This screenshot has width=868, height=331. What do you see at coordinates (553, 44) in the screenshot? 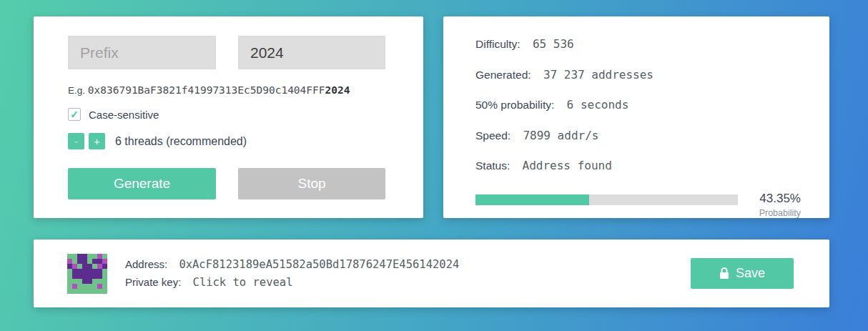
I see `stat-value: 65 536` at bounding box center [553, 44].